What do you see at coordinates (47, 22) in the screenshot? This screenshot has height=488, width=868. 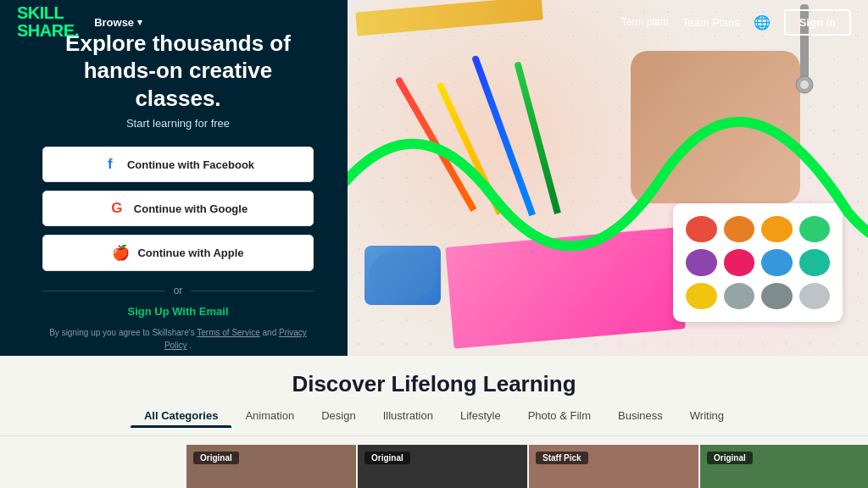 I see `logo: SKILL SHARE.` at bounding box center [47, 22].